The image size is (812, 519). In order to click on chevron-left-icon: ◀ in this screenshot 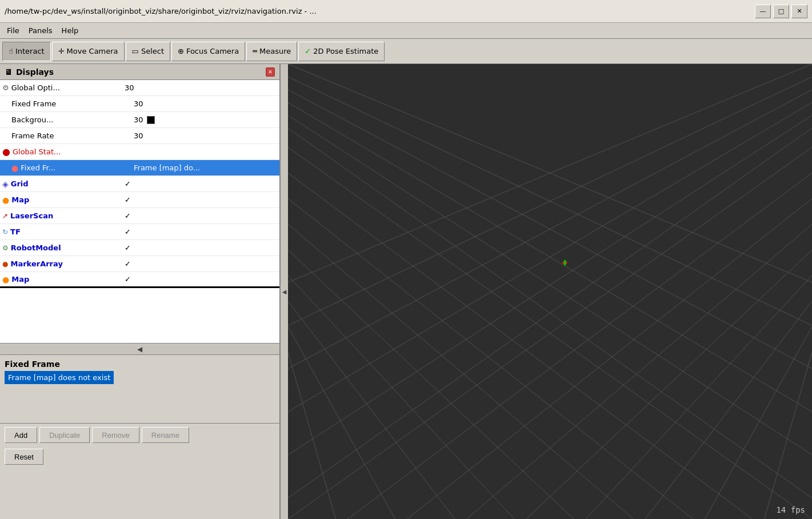, I will do `click(285, 292)`.